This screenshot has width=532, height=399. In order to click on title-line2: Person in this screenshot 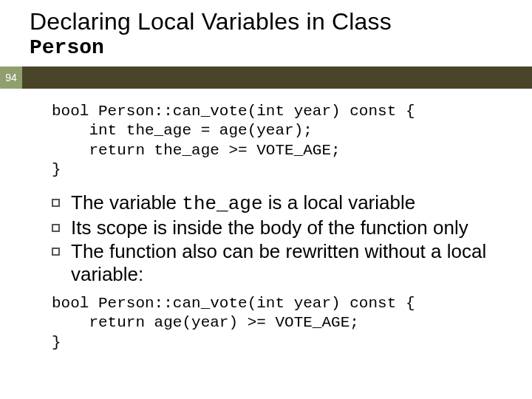, I will do `click(281, 47)`.